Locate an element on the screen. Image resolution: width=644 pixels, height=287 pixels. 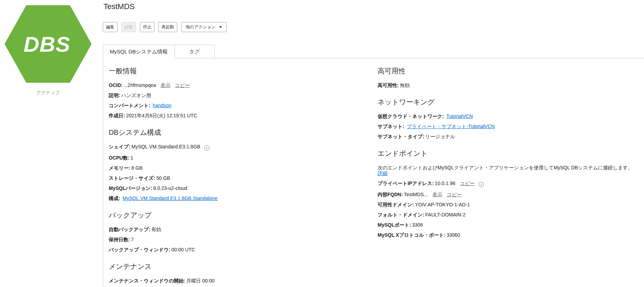
mysql-port-label: MySQLポート: is located at coordinates (394, 225).